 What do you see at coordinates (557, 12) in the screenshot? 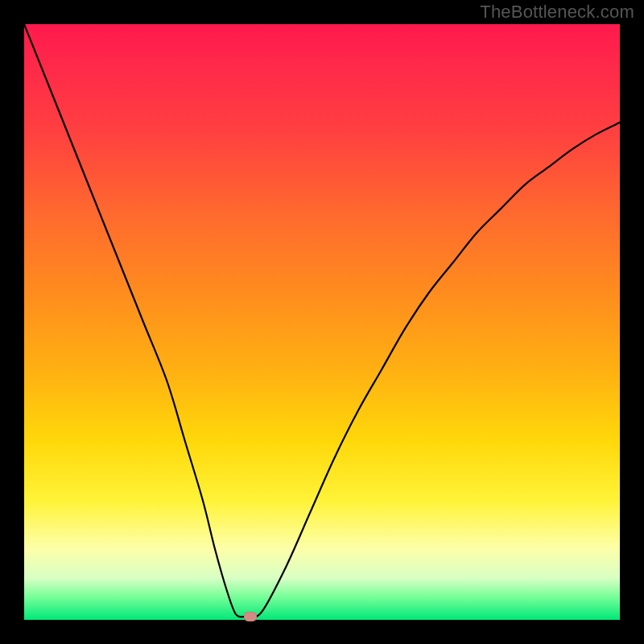
I see `watermark-text: TheBottleneck.com` at bounding box center [557, 12].